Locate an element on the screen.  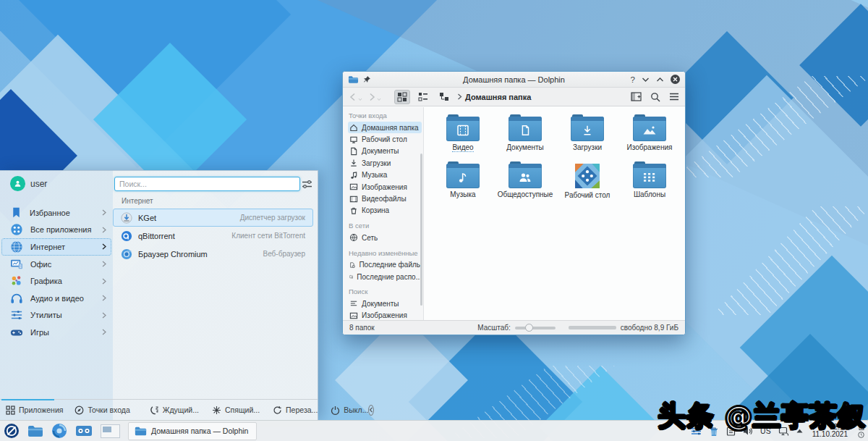
category-office: Офис is located at coordinates (56, 264).